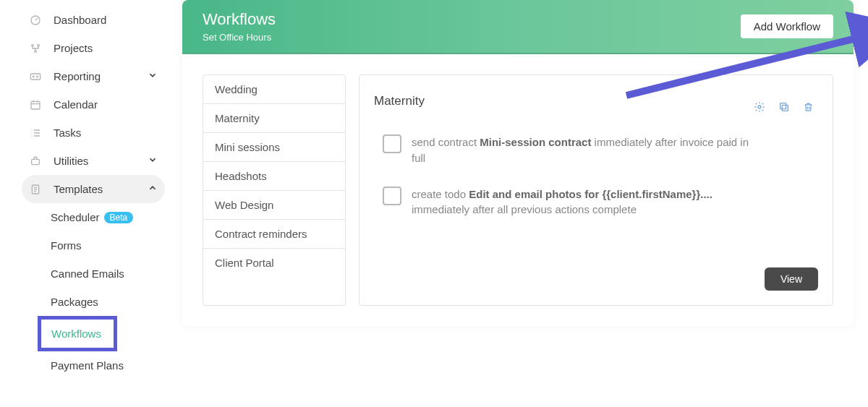 This screenshot has height=407, width=868. Describe the element at coordinates (93, 189) in the screenshot. I see `nav-templates: Templates` at that location.